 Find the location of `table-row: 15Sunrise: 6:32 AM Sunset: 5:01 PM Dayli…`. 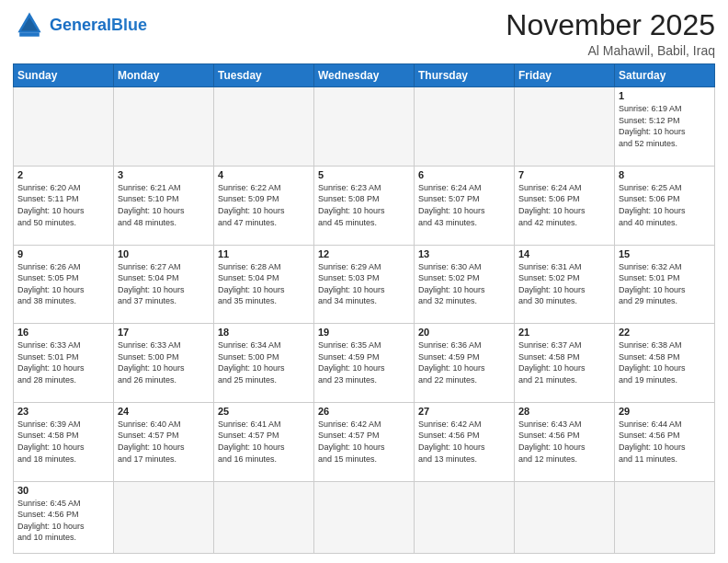

table-row: 15Sunrise: 6:32 AM Sunset: 5:01 PM Dayli… is located at coordinates (665, 284).